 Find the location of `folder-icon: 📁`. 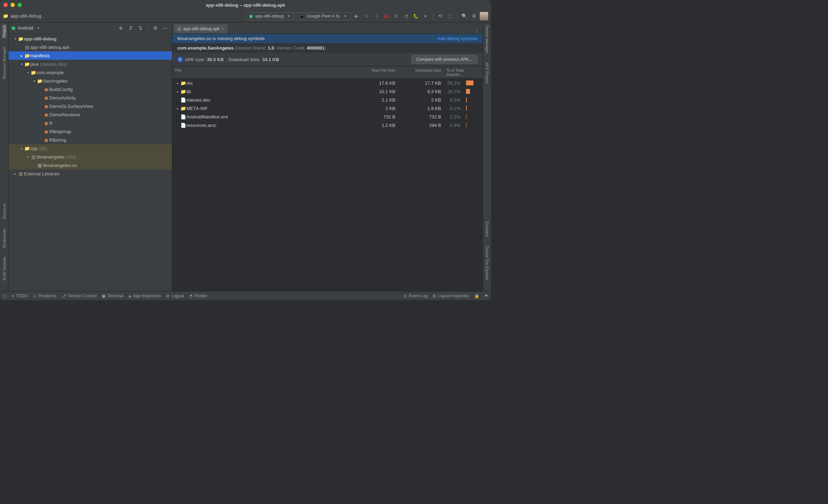

folder-icon: 📁 is located at coordinates (6, 16).